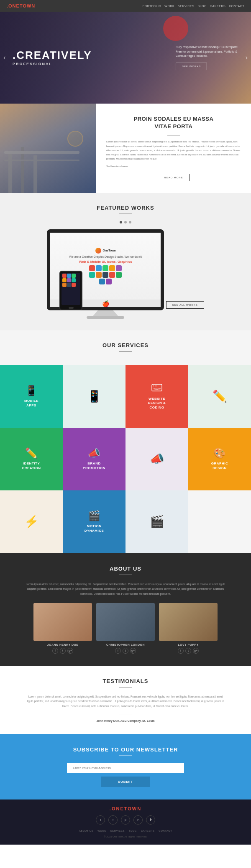 Image resolution: width=251 pixels, height=868 pixels. What do you see at coordinates (126, 651) in the screenshot?
I see `team-social-tw-2: t` at bounding box center [126, 651].